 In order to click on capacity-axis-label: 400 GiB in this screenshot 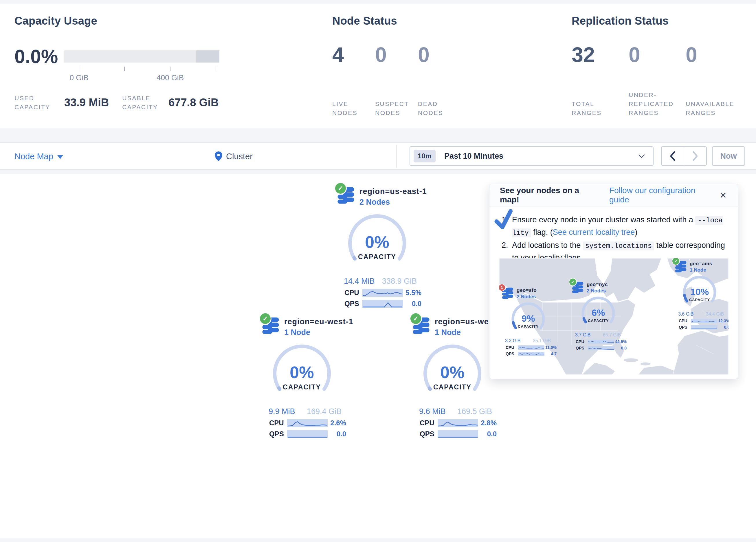, I will do `click(170, 78)`.